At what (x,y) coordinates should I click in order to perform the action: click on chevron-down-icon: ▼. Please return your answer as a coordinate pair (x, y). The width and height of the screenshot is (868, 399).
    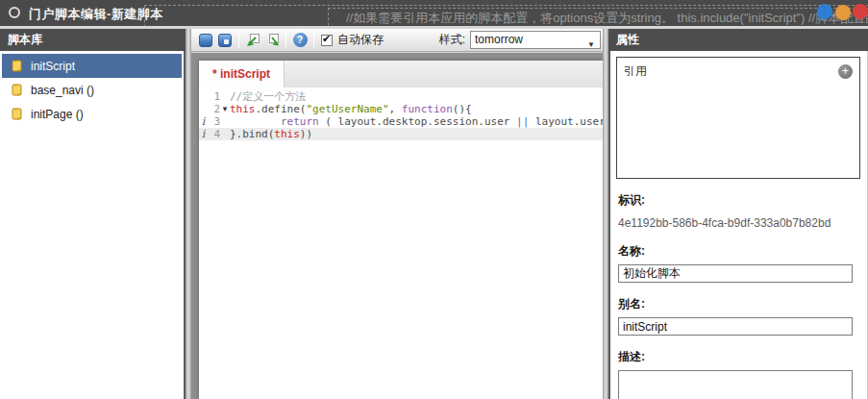
    Looking at the image, I should click on (591, 44).